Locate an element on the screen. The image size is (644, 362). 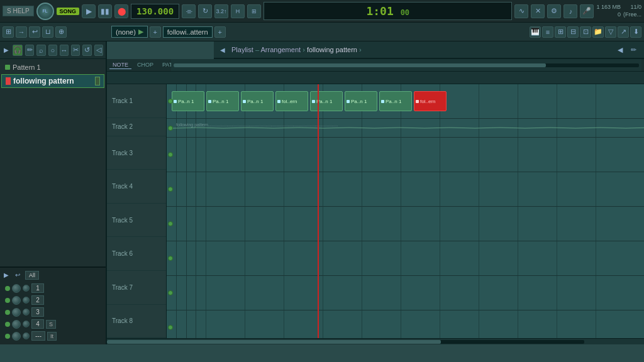
following-pattern-item: following pattern is located at coordinates (53, 81).